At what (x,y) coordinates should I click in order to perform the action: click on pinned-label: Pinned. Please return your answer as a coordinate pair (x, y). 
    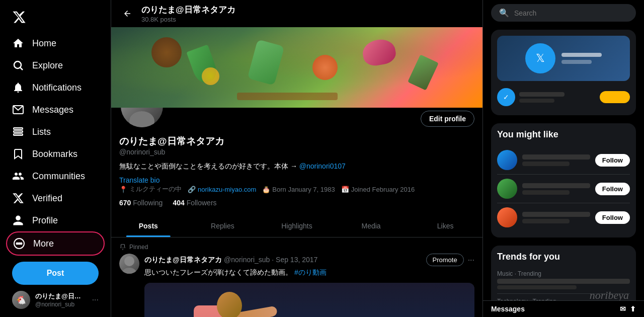
    Looking at the image, I should click on (297, 247).